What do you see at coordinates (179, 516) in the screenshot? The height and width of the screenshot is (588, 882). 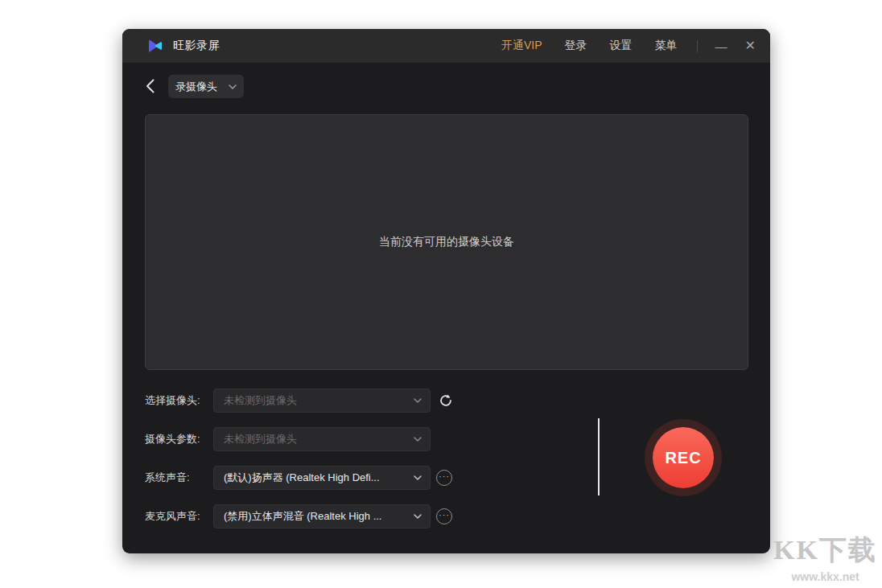 I see `mic-sound-label: 麦克风声音:` at bounding box center [179, 516].